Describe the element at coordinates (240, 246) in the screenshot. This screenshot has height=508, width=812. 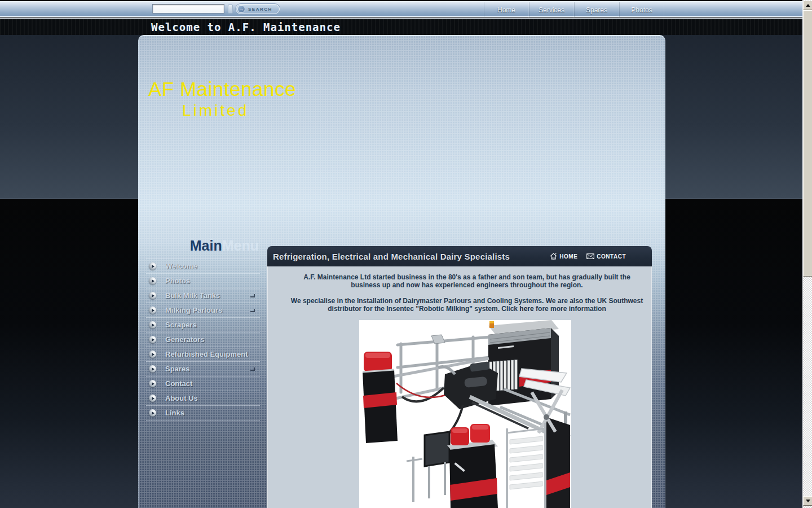
I see `menu-title-menu: Menu` at that location.